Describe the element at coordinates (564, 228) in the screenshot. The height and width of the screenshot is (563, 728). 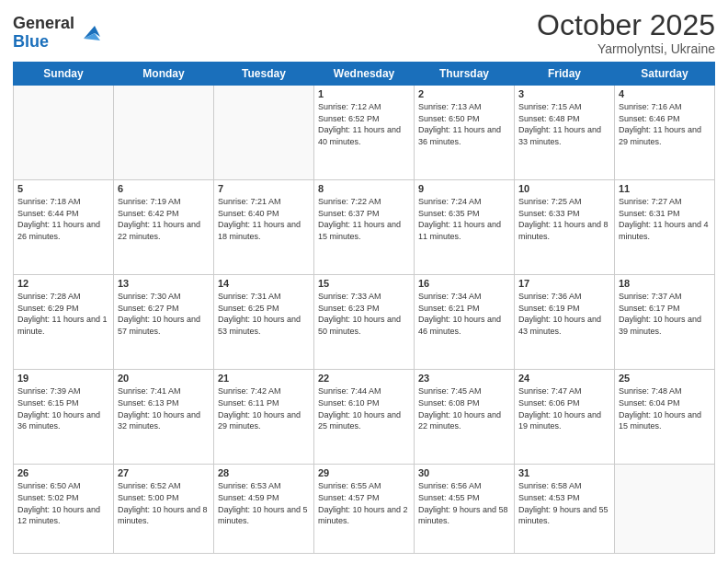
I see `calendar-cell: 10Sunrise: 7:25 AM Sunset: 6:33 PM Dayli…` at that location.